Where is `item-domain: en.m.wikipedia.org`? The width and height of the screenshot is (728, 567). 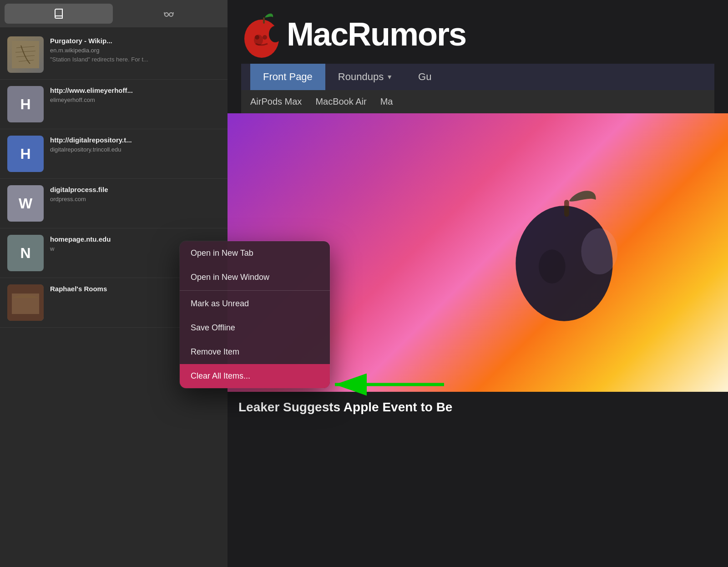 item-domain: en.m.wikipedia.org is located at coordinates (135, 50).